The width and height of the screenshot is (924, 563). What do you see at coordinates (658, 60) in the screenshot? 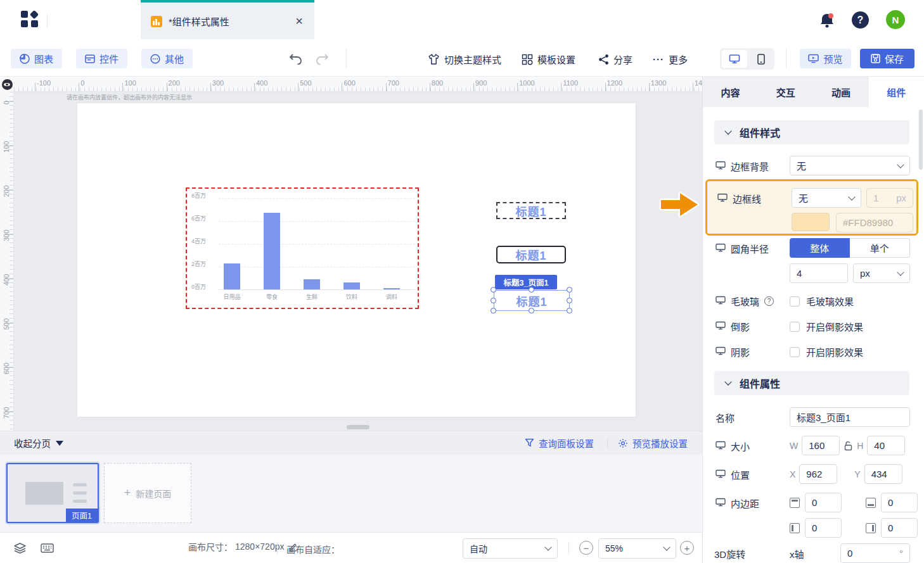
I see `more-dots-icon: ···` at bounding box center [658, 60].